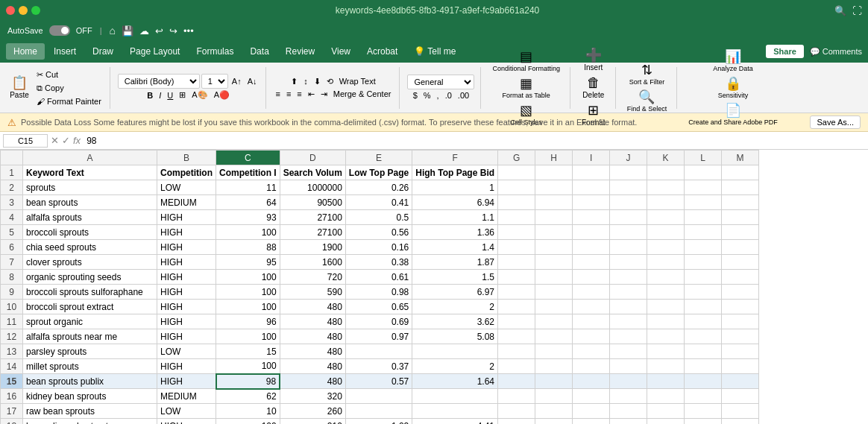 The image size is (868, 424). I want to click on cell: 210, so click(312, 422).